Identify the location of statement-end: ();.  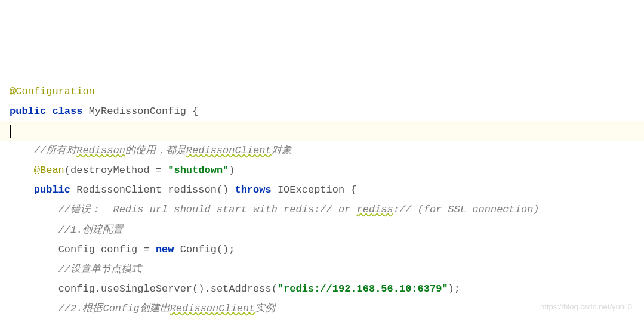
(226, 249).